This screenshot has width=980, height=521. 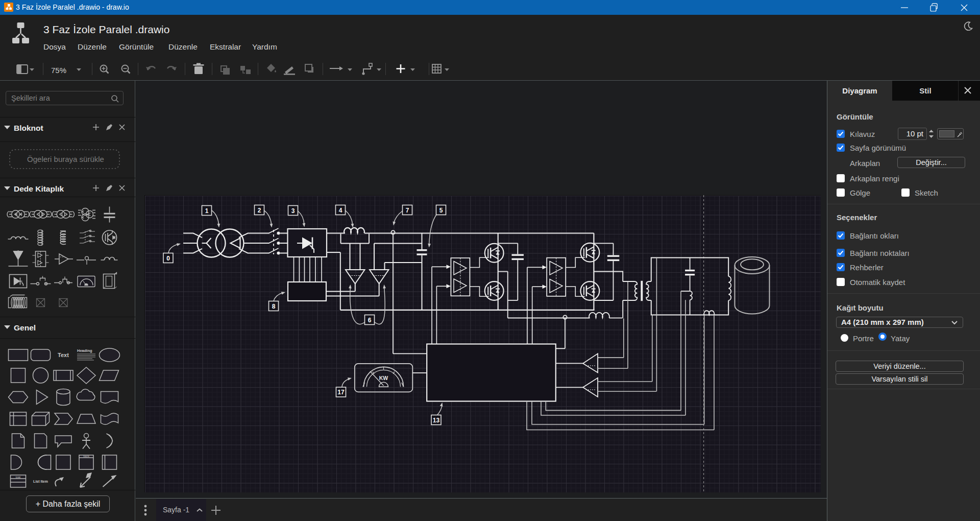 I want to click on svg-text: List Item, so click(x=41, y=481).